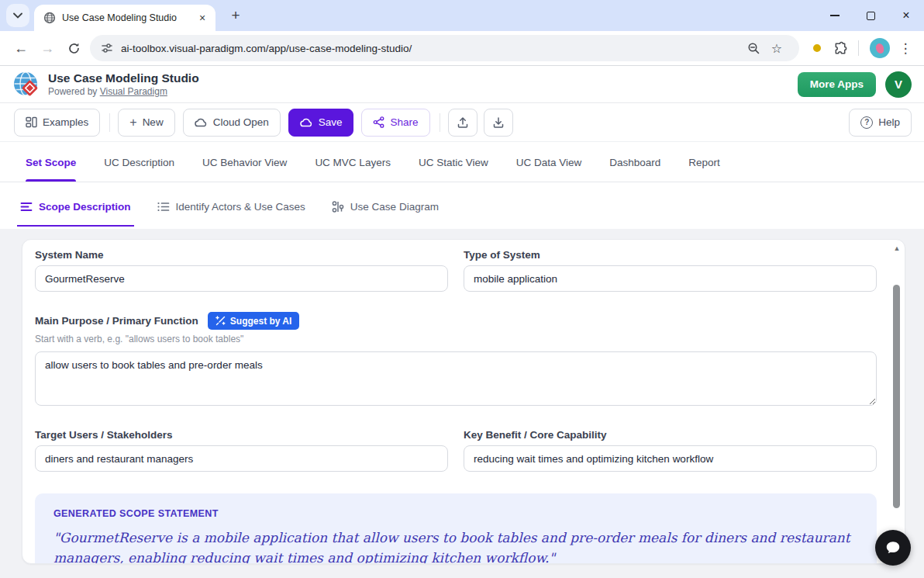  I want to click on browser-tab: Use Case Modeling Studio ×, so click(125, 18).